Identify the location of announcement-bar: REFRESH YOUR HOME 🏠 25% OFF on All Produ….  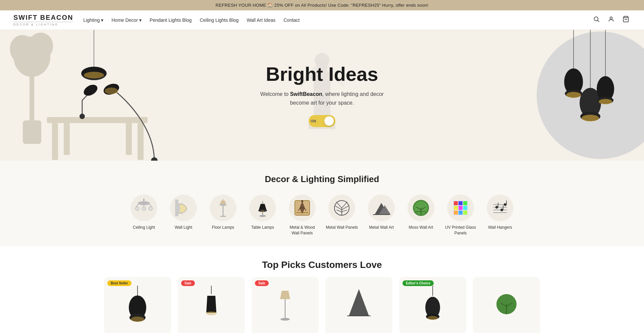
(322, 5).